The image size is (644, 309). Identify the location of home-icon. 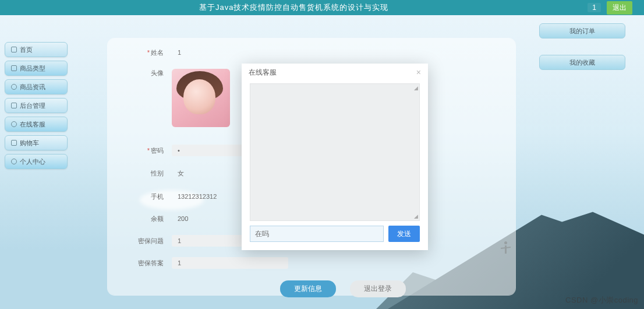
(14, 50).